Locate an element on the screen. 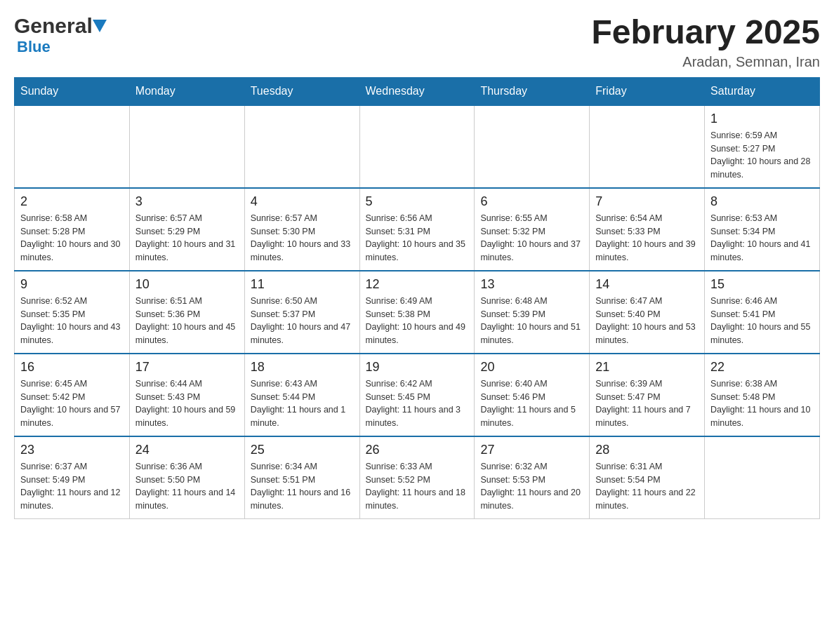  calendar-day-cell: 17Sunrise: 6:44 AMSunset: 5:43 PMDayligh… is located at coordinates (187, 395).